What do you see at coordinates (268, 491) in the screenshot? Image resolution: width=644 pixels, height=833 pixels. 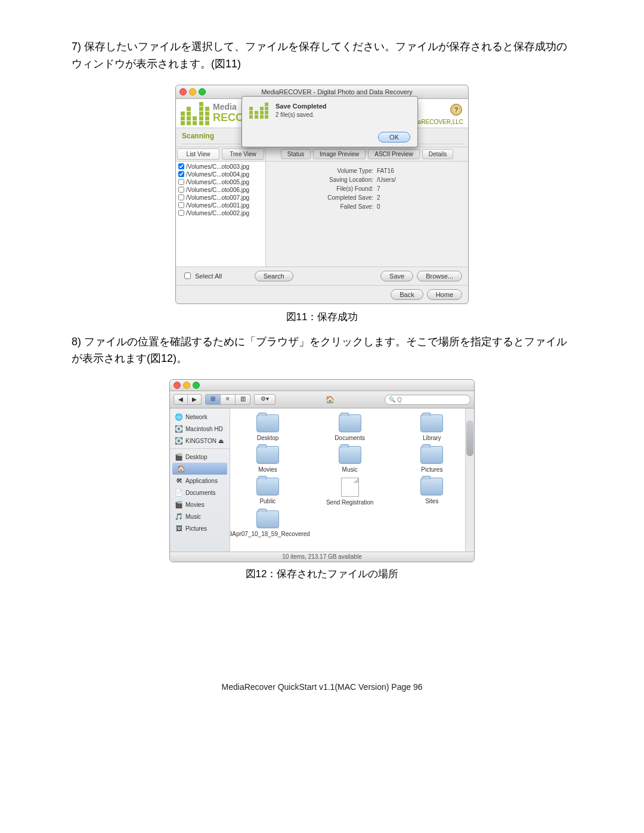 I see `finder-item: Public` at bounding box center [268, 491].